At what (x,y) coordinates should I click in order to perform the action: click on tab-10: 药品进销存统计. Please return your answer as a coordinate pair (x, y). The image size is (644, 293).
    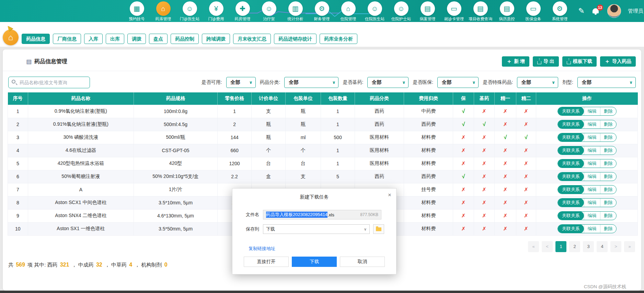
    Looking at the image, I should click on (295, 39).